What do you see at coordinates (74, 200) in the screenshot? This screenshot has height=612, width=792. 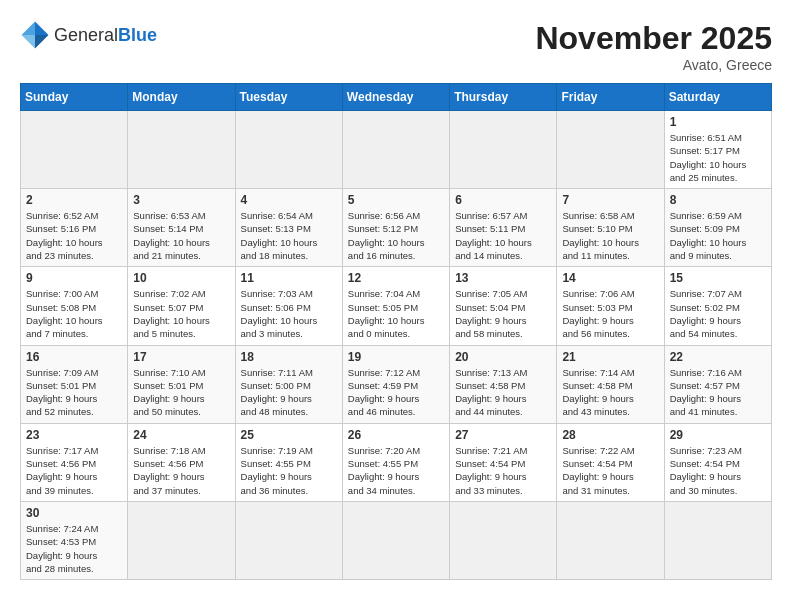 I see `day-number: 2` at bounding box center [74, 200].